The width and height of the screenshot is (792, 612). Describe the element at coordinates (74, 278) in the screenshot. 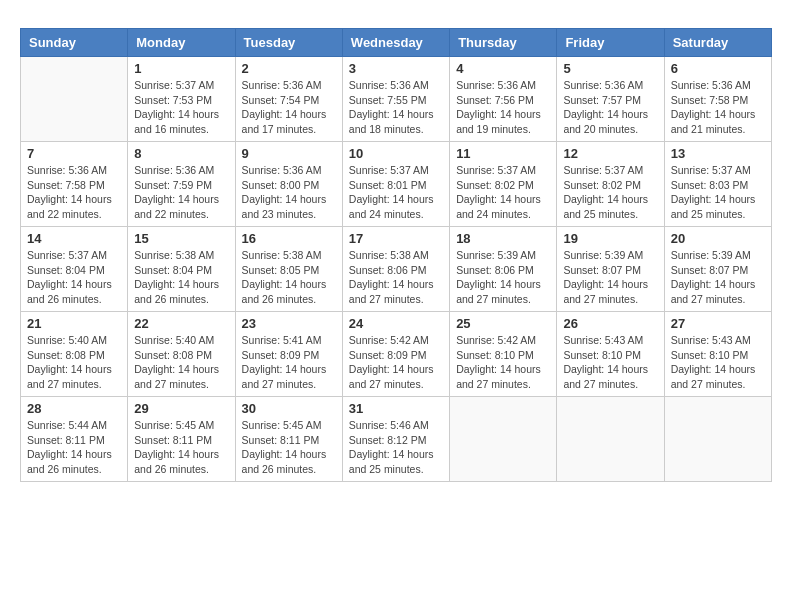

I see `day-info: Sunrise: 5:37 AMSunset: 8:04 PMDaylight:…` at that location.